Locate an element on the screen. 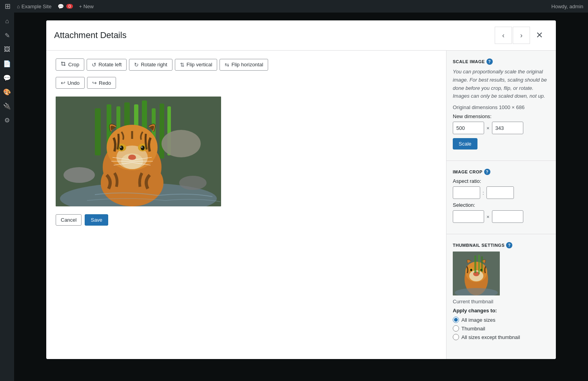 Image resolution: width=588 pixels, height=381 pixels. selection-height-input is located at coordinates (508, 217).